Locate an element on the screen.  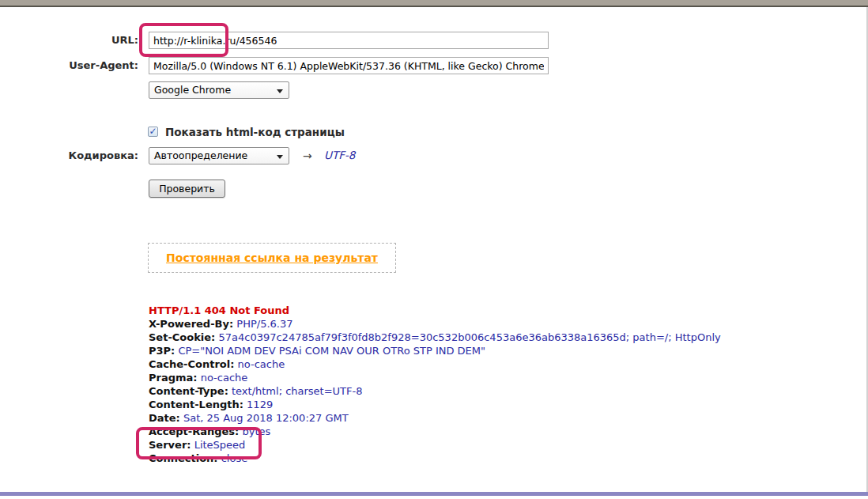
header-name: Server: is located at coordinates (170, 444).